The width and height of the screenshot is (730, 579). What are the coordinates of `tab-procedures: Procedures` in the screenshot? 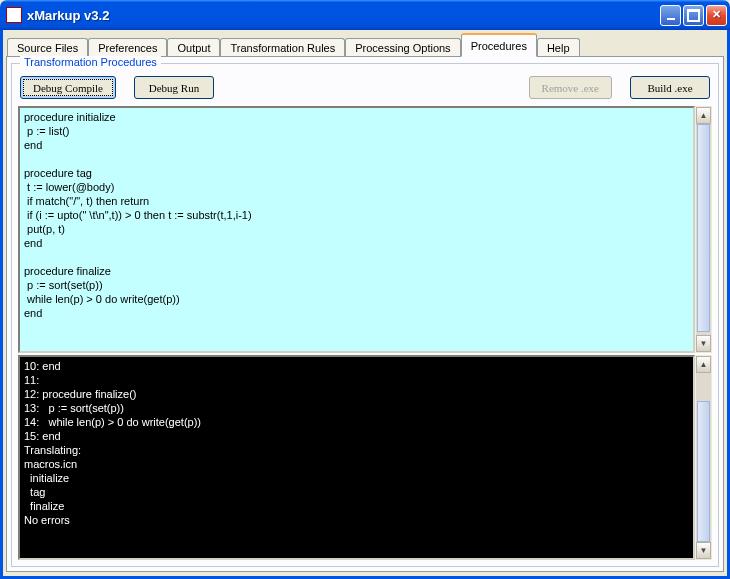 It's located at (499, 45).